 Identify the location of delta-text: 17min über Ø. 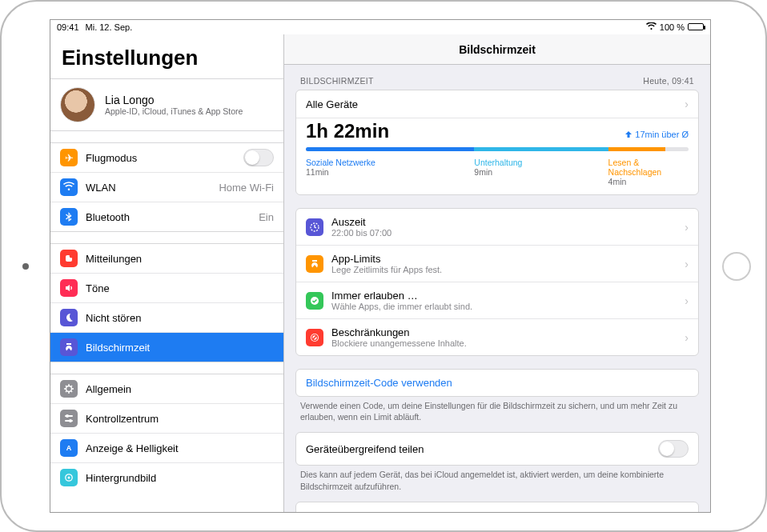
(661, 134).